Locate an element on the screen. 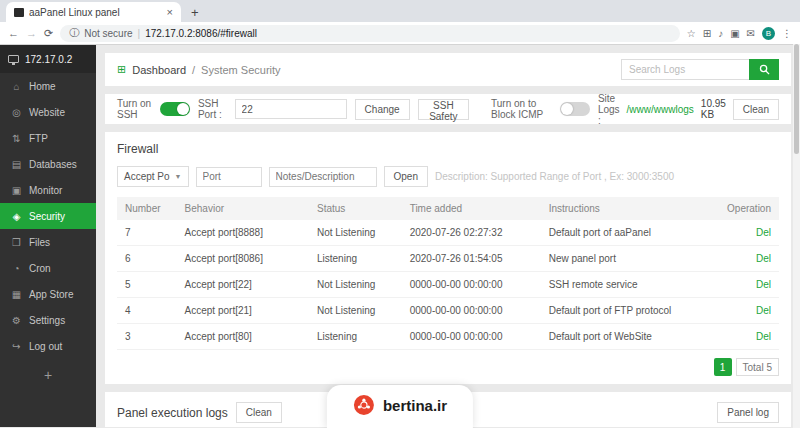  monitor-icon is located at coordinates (14, 59).